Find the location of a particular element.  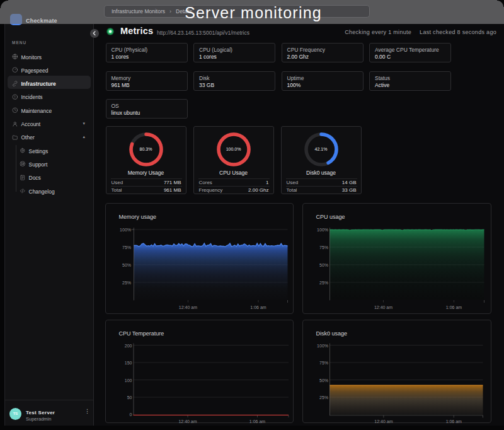

svg-text: 100 is located at coordinates (128, 381).